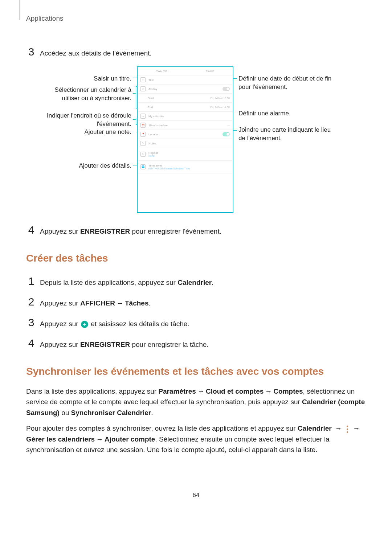  Describe the element at coordinates (196, 372) in the screenshot. I see `heading-sync: Synchroniser les événements et les tâche…` at that location.